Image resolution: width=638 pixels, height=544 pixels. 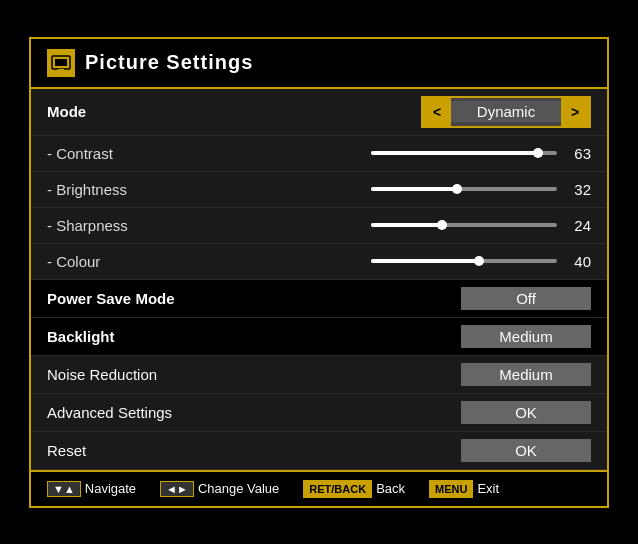 I want to click on slider-2: 24, so click(x=481, y=226).